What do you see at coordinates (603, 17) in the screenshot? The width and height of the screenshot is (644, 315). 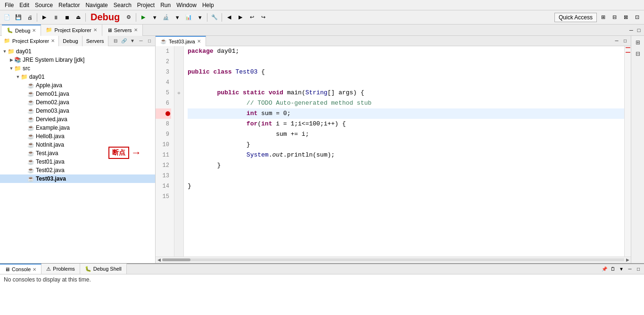 I see `toolbar-perspective-btn: ⊞` at bounding box center [603, 17].